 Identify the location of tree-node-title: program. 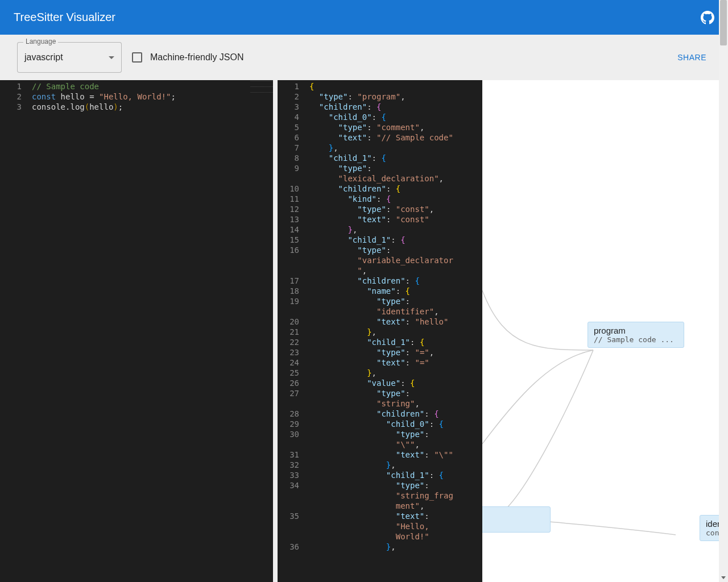
(636, 331).